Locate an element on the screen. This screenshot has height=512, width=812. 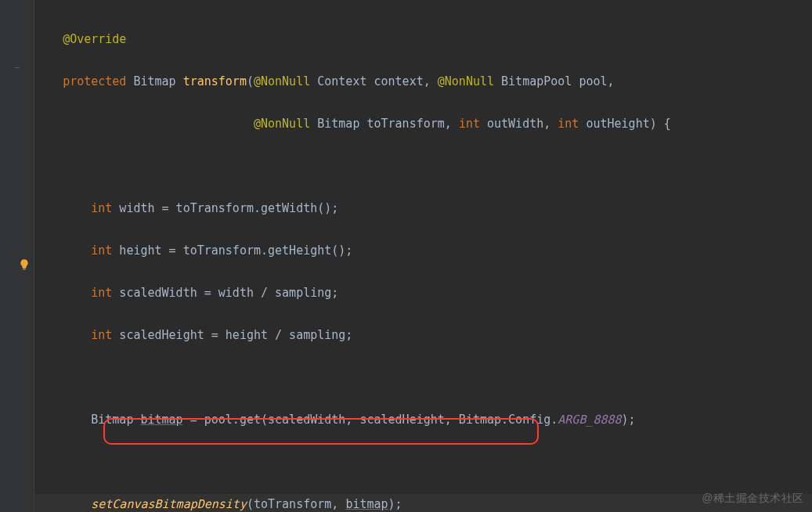
watermark: @稀土掘金技术社区 is located at coordinates (753, 499).